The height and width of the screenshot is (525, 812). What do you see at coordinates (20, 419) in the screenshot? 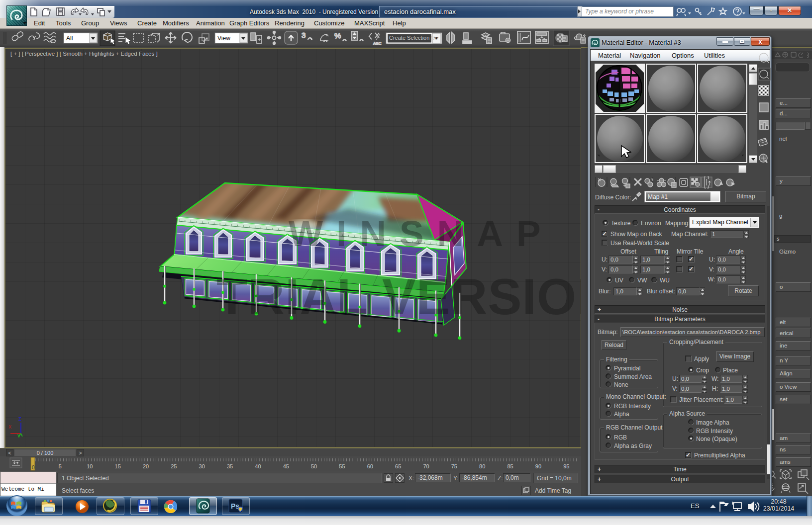
I see `svg-text: z` at bounding box center [20, 419].